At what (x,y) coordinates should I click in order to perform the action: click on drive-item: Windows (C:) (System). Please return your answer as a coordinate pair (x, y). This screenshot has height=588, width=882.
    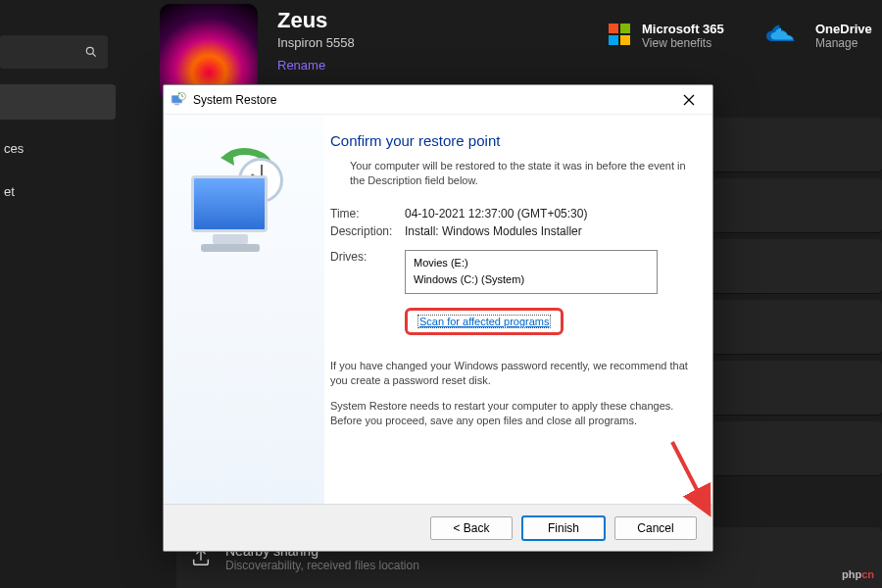
    Looking at the image, I should click on (531, 280).